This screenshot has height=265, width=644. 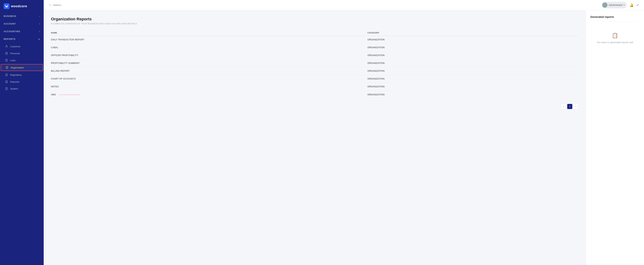 I want to click on next-page-button: ›, so click(x=576, y=106).